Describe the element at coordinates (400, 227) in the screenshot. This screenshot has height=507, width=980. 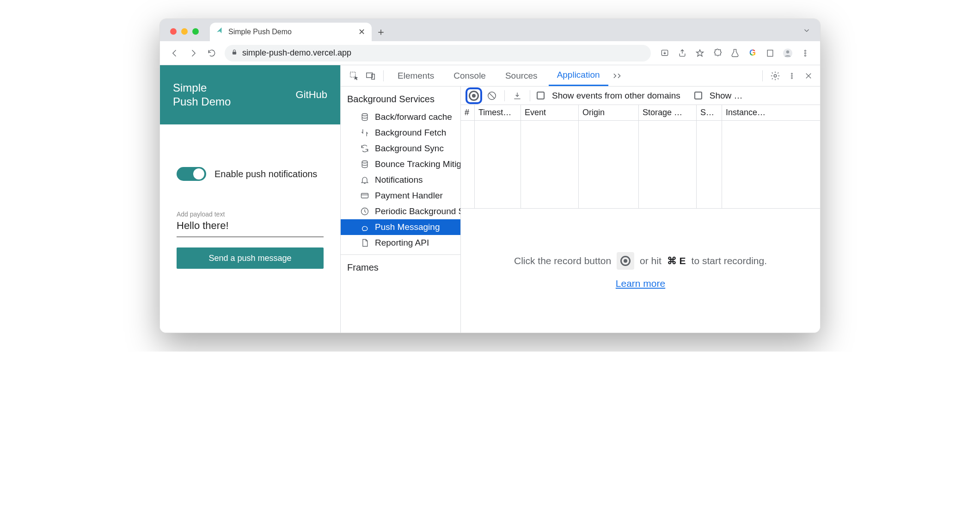
I see `sidebar-item-push-messaging: Push Messaging` at that location.